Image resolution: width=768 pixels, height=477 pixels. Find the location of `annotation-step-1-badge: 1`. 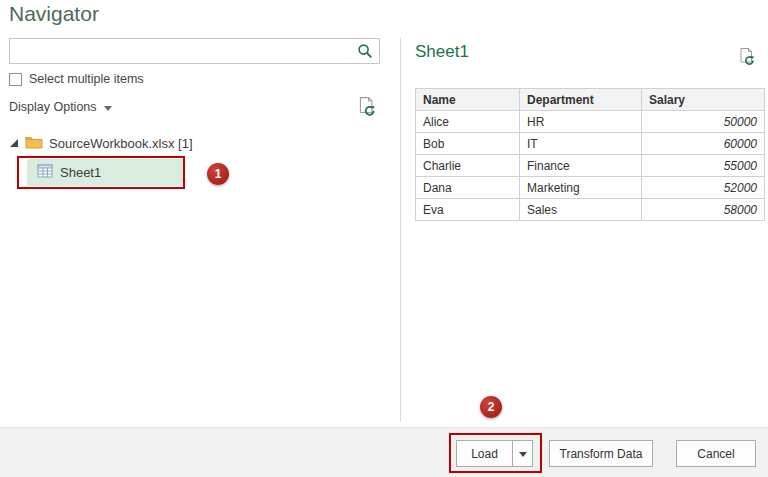

annotation-step-1-badge: 1 is located at coordinates (218, 174).